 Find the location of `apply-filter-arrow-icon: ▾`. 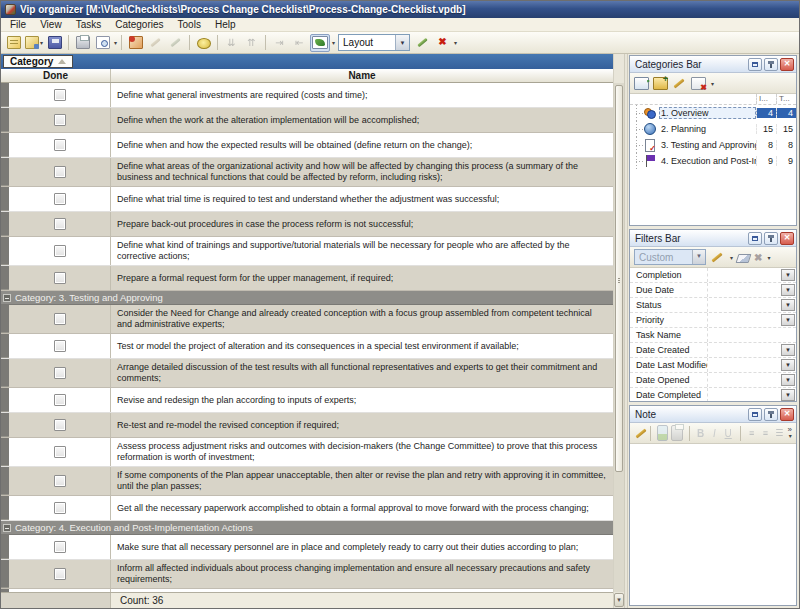

apply-filter-arrow-icon: ▾ is located at coordinates (732, 258).